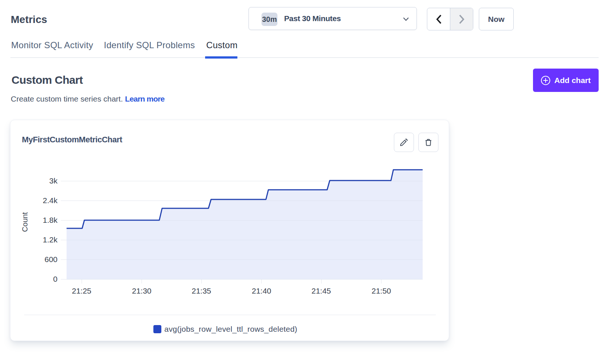  I want to click on svg-text:avg(jobs_row_level_ttl_rows_de: avg(jobs_row_level_ttl_rows_deleted), so click(231, 329).